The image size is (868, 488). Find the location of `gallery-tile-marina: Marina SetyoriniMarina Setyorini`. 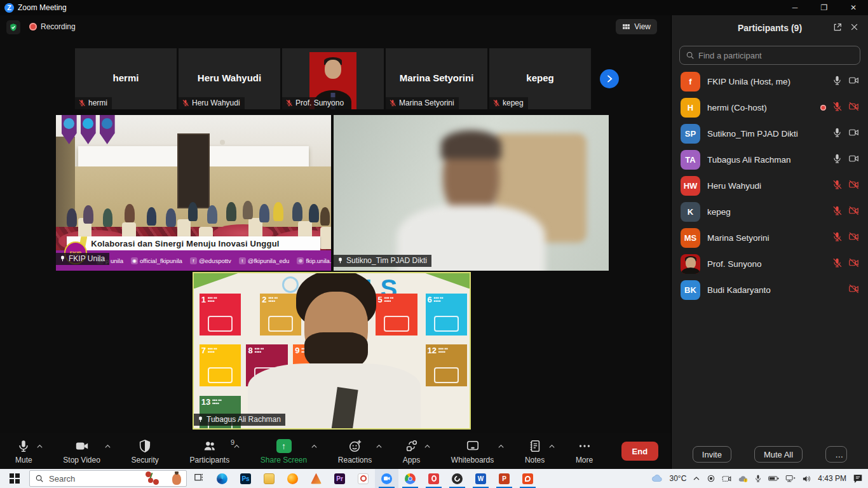

gallery-tile-marina: Marina SetyoriniMarina Setyorini is located at coordinates (437, 79).